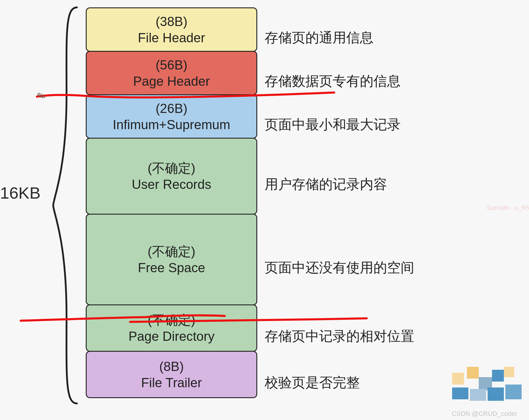  I want to click on desc-user-records: 用户存储的记录内容, so click(326, 184).